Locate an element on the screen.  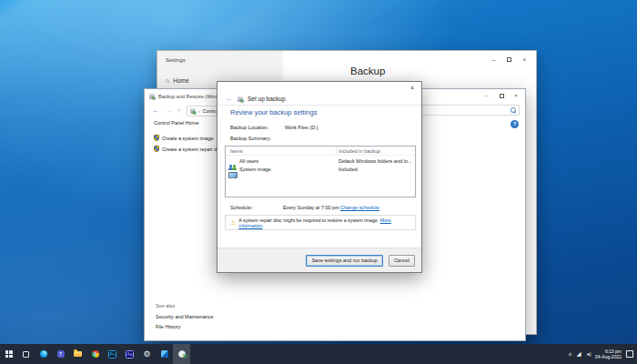
gear-icon: ⚙ is located at coordinates (147, 355).